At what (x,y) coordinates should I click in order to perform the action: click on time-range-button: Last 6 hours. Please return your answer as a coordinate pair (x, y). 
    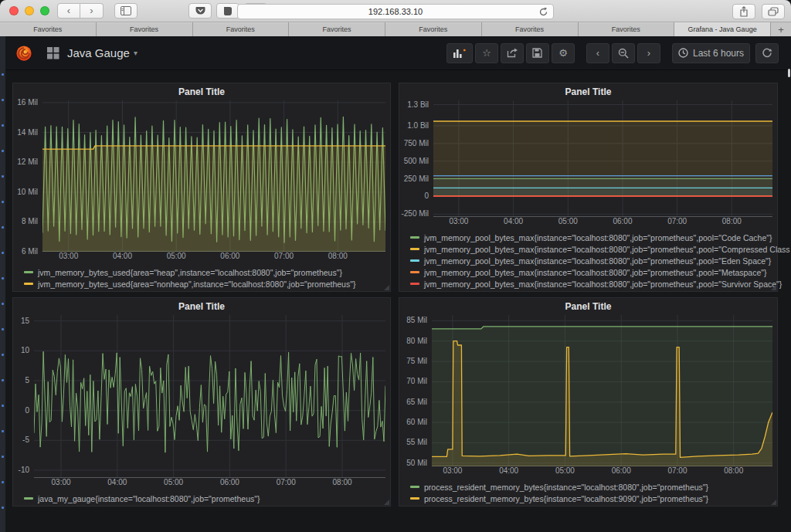
    Looking at the image, I should click on (711, 53).